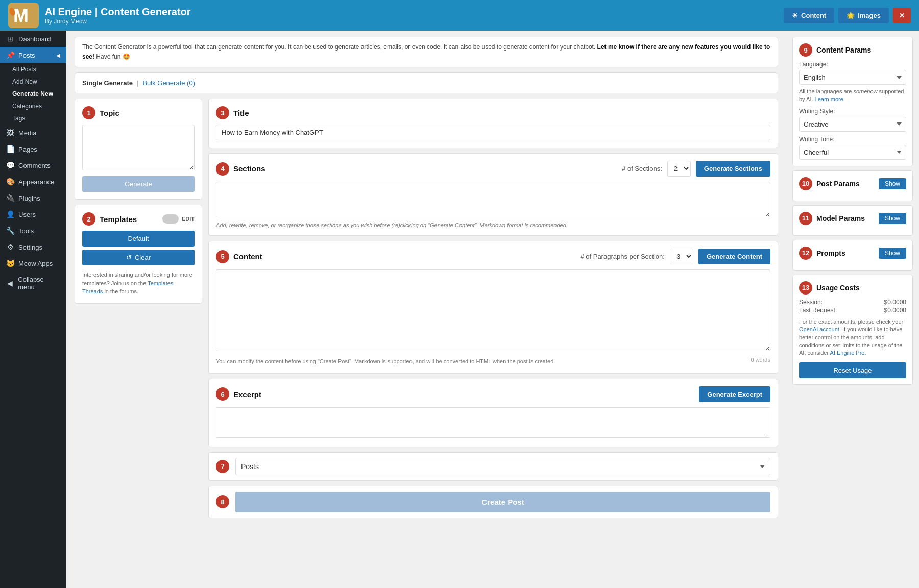 The width and height of the screenshot is (919, 588). Describe the element at coordinates (806, 50) in the screenshot. I see `step-9-badge: 9` at that location.